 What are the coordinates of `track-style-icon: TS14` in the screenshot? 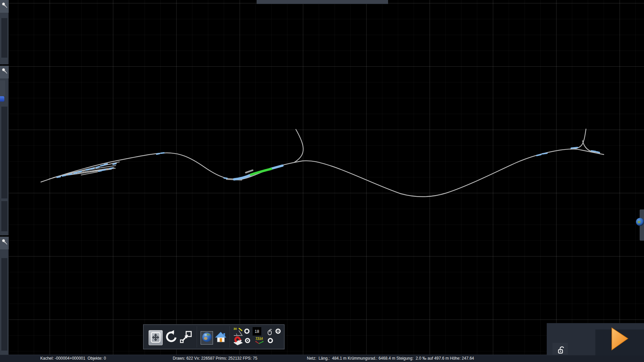 It's located at (260, 341).